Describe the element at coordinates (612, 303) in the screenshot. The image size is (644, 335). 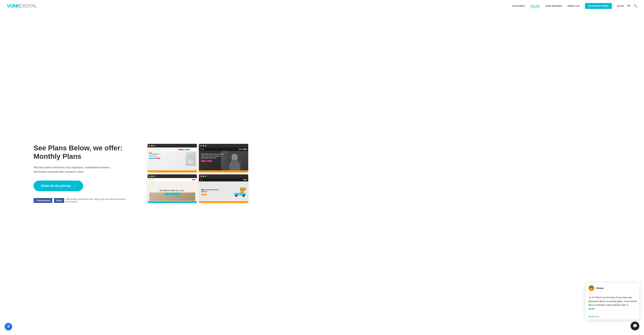
I see `chat-body: 👋 Hi There! Let me know if you have any …` at that location.